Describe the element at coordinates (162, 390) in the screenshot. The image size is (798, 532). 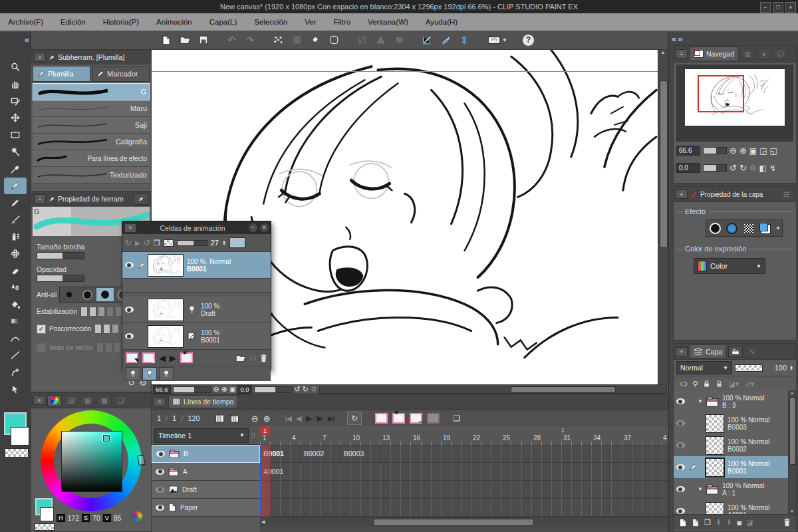
I see `canvas-zoom-value: 66.6` at that location.